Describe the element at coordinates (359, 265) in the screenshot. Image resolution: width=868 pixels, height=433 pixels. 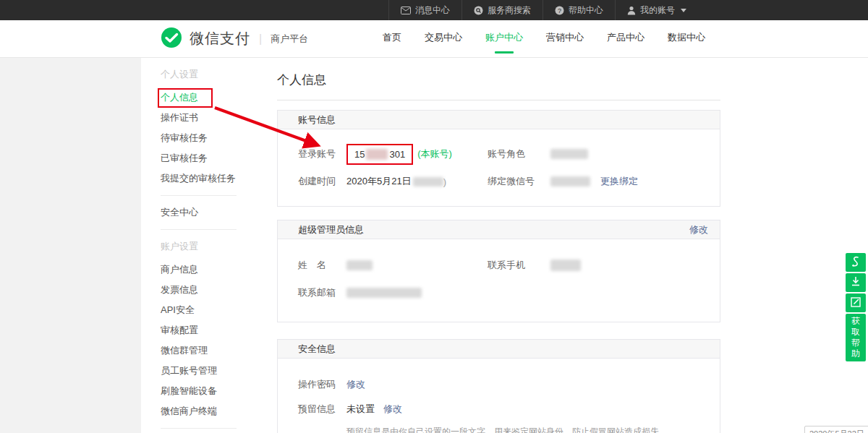
I see `admin-name-redacted` at that location.